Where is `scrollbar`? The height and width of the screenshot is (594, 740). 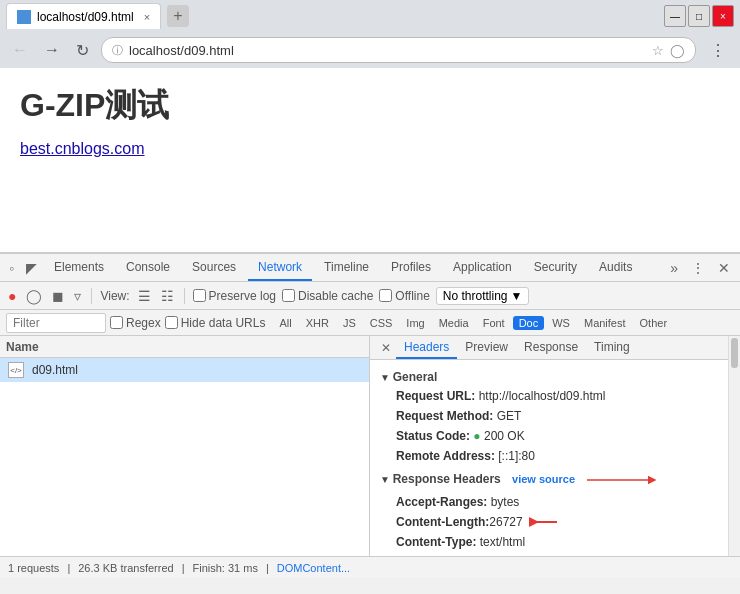
scrollbar is located at coordinates (734, 446).